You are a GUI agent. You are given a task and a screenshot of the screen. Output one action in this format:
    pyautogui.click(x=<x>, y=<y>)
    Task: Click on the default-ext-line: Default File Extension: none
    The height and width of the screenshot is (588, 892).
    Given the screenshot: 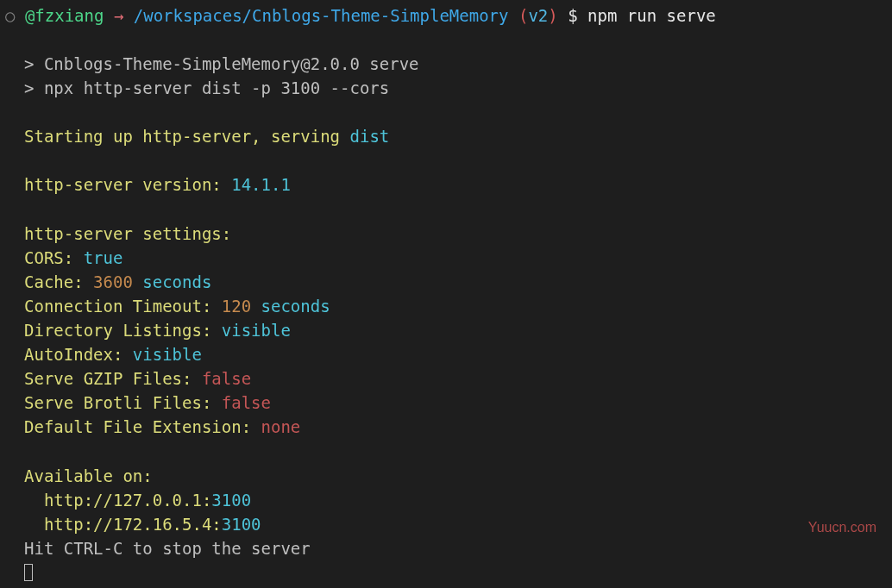 What is the action you would take?
    pyautogui.click(x=446, y=427)
    